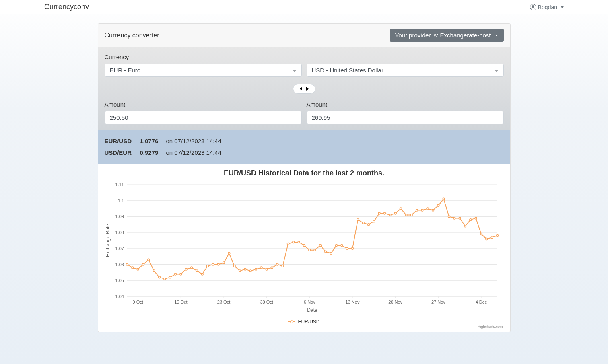 The height and width of the screenshot is (364, 608). I want to click on legend-swatch, so click(292, 322).